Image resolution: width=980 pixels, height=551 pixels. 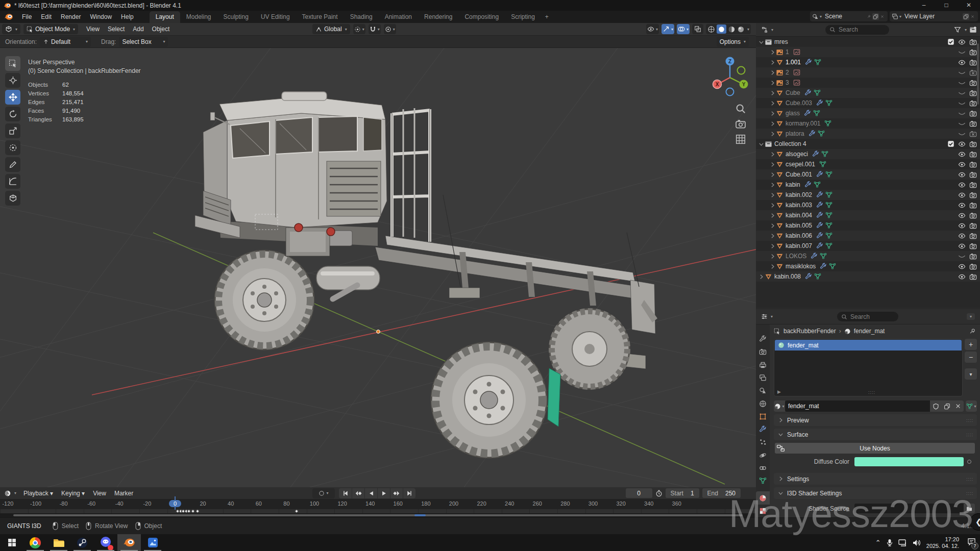 I want to click on tab-texture-paint: Texture Paint, so click(x=320, y=17).